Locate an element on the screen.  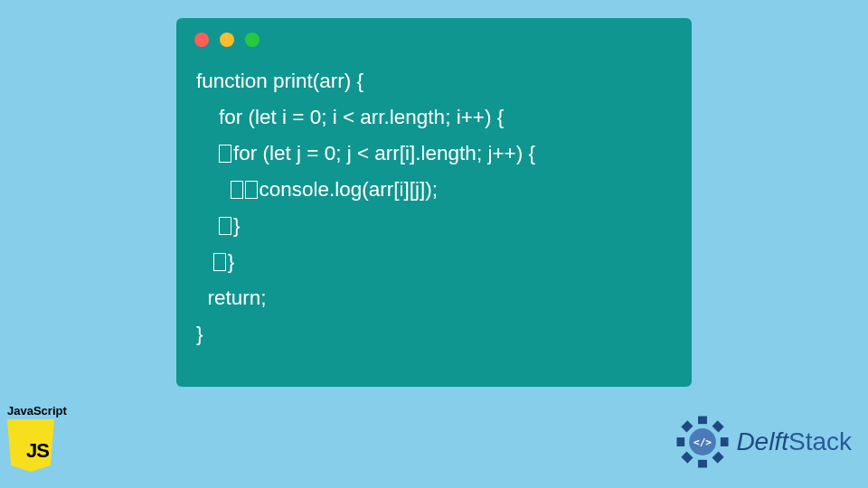
javascript-badge: JavaScript JS is located at coordinates (38, 437).